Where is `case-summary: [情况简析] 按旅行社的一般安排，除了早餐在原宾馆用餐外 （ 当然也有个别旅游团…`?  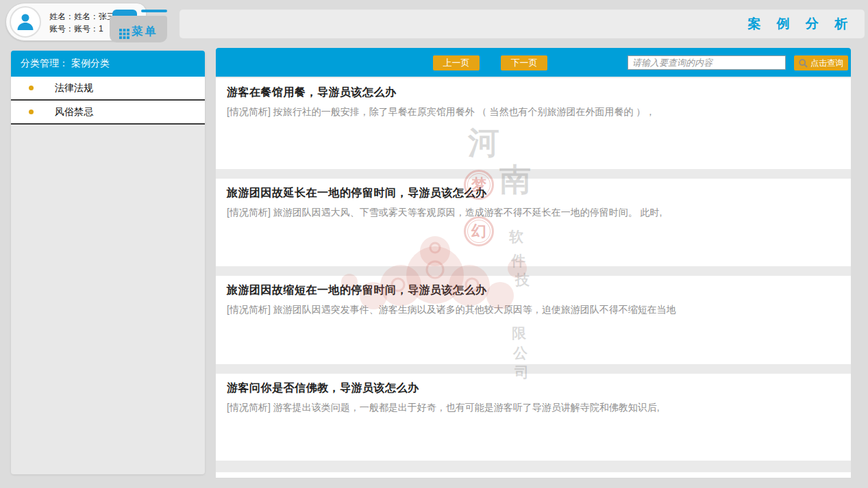 case-summary: [情况简析] 按旅行社的一般安排，除了早餐在原宾馆用餐外 （ 当然也有个别旅游团… is located at coordinates (538, 112).